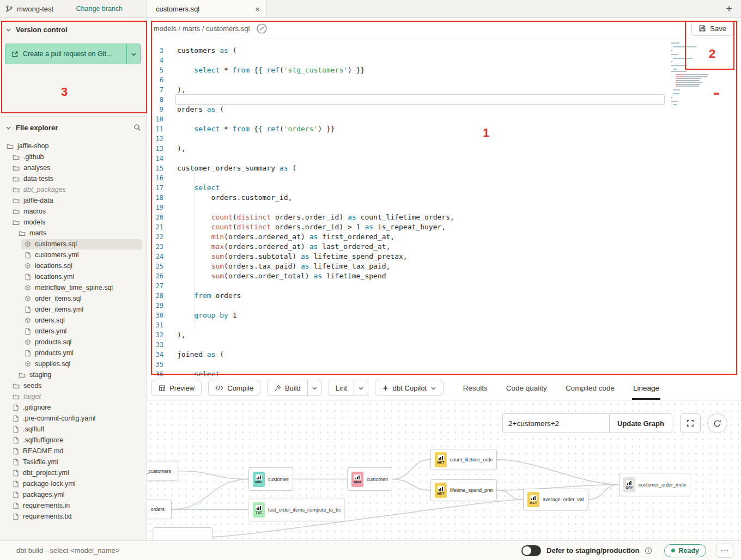 The width and height of the screenshot is (741, 560). Describe the element at coordinates (526, 388) in the screenshot. I see `panel-tab-code-quality: Code quality` at that location.